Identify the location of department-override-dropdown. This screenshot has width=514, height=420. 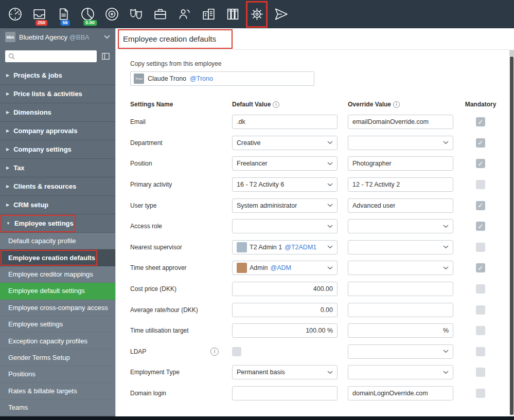
(400, 143).